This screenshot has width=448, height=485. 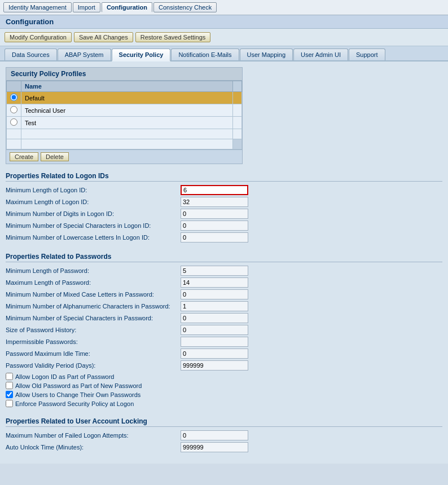 What do you see at coordinates (224, 226) in the screenshot?
I see `field-row-special-logon: Minimum Number of Special Characters in …` at bounding box center [224, 226].